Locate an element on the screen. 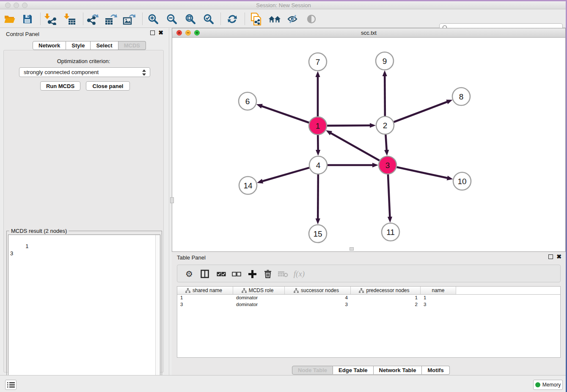  graph-node-11: 11 is located at coordinates (391, 232).